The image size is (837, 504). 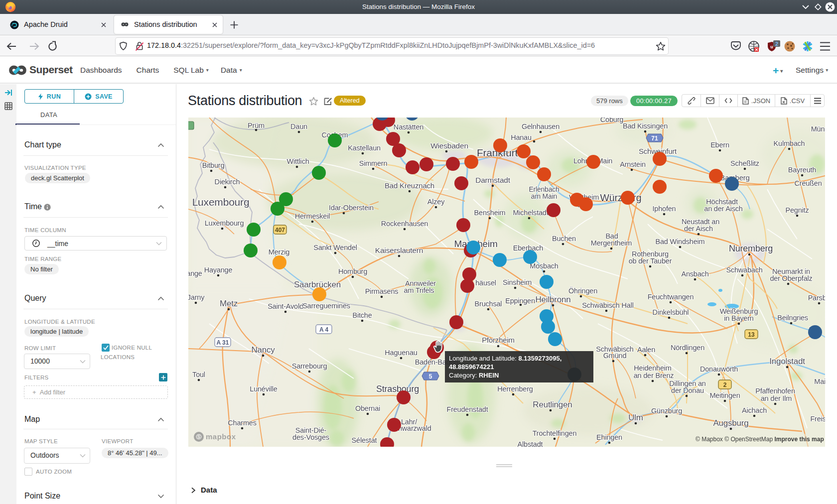 I want to click on svg-text: des-Vosges, so click(x=311, y=437).